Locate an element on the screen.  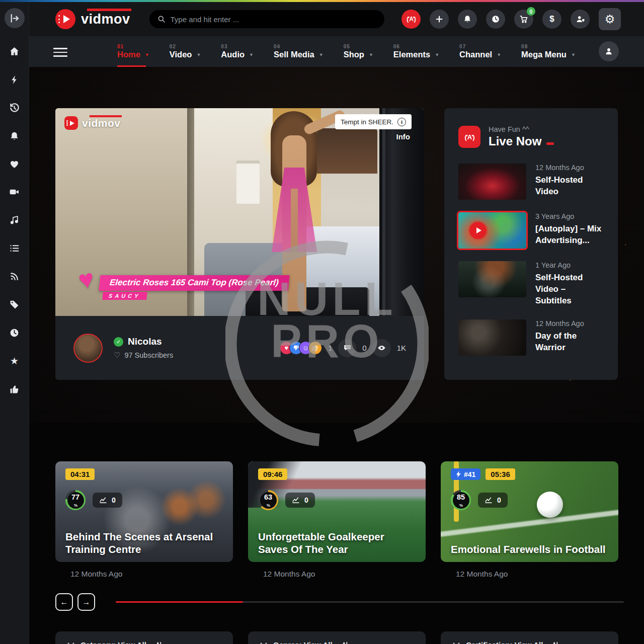
cart-icon: 0 is located at coordinates (524, 19).